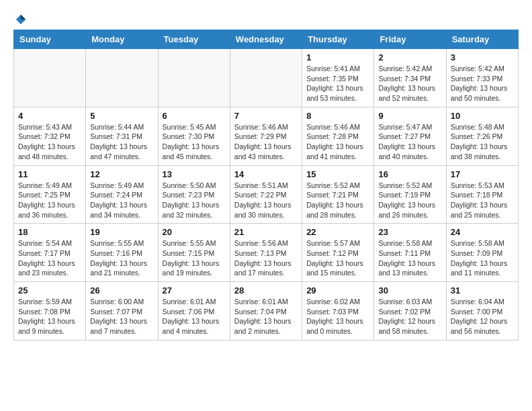 The width and height of the screenshot is (532, 411). What do you see at coordinates (122, 175) in the screenshot?
I see `day-number: 12` at bounding box center [122, 175].